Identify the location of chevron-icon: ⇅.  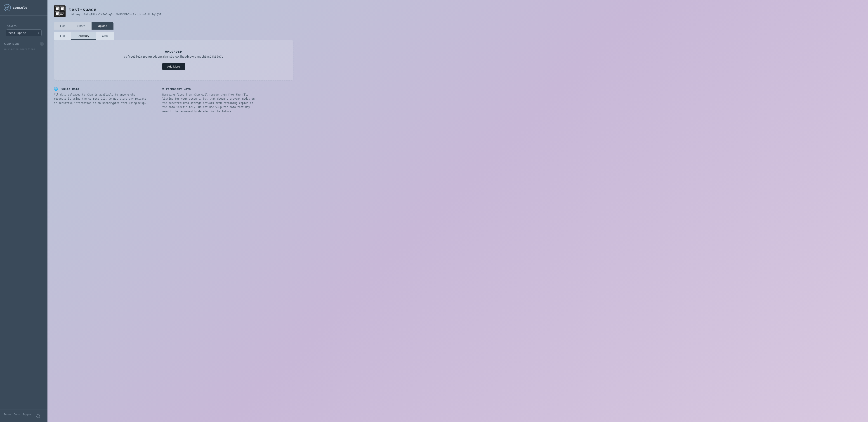
(38, 33).